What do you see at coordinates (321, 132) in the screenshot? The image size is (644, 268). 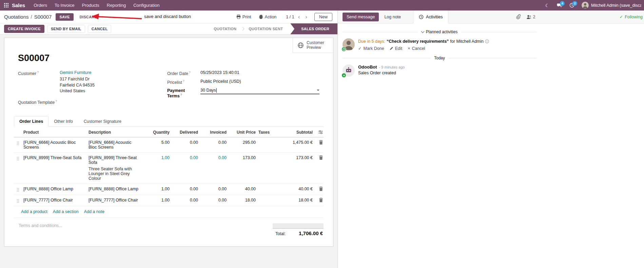 I see `optional-columns-button` at bounding box center [321, 132].